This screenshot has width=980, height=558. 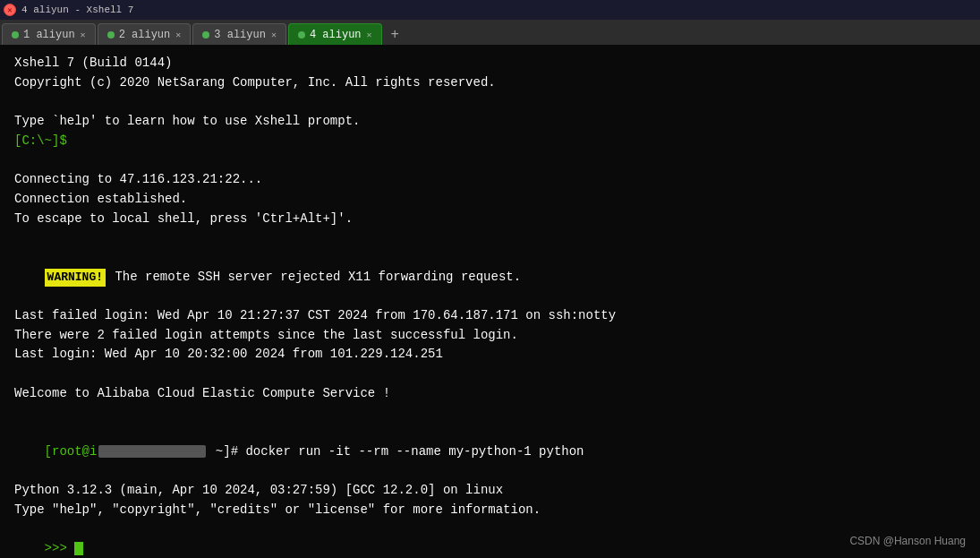 What do you see at coordinates (48, 34) in the screenshot?
I see `tab-1: 1 aliyun ✕` at bounding box center [48, 34].